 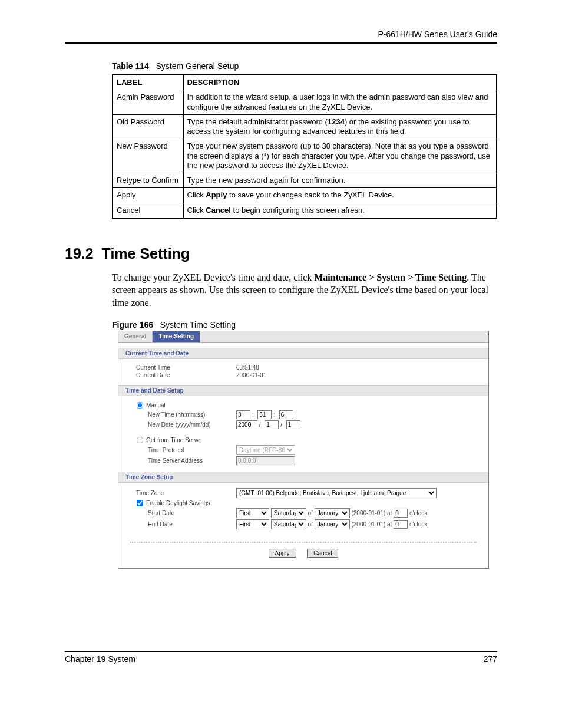 I want to click on new-time-mm, so click(x=265, y=415).